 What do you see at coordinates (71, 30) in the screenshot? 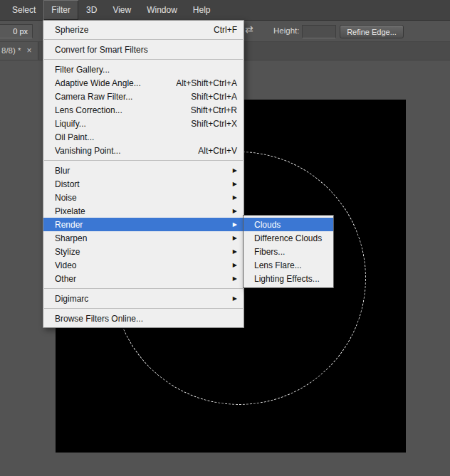
I see `menu-item-label: Spherize` at bounding box center [71, 30].